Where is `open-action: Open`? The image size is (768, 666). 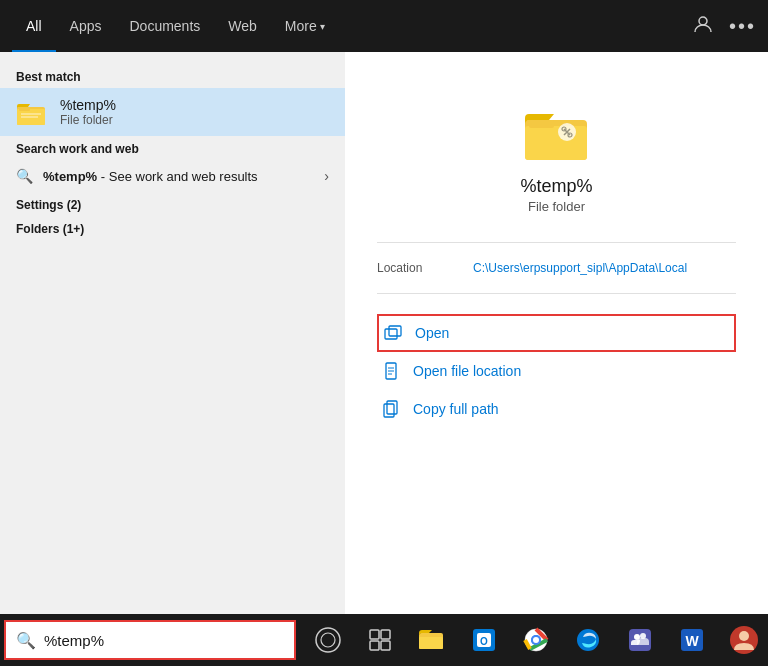
open-action: Open is located at coordinates (556, 333).